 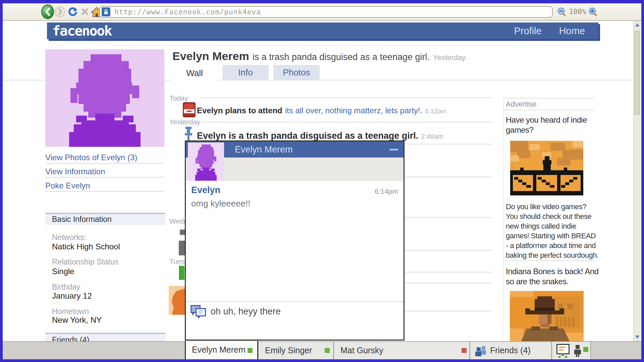 I want to click on zoom-out-button, so click(x=562, y=12).